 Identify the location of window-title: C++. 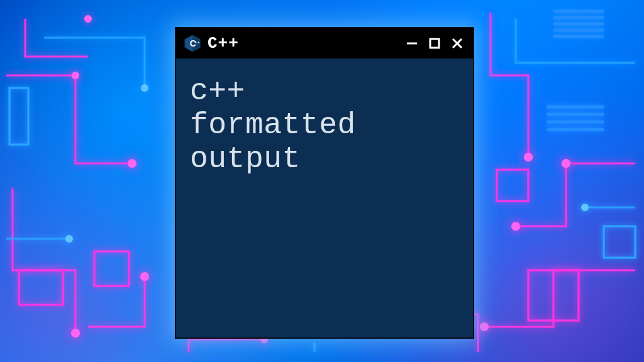
(303, 43).